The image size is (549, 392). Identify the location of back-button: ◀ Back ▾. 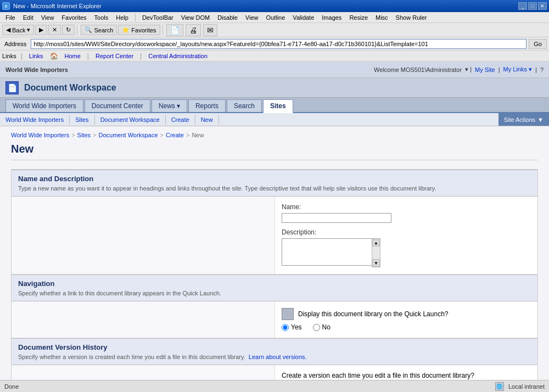
(18, 30).